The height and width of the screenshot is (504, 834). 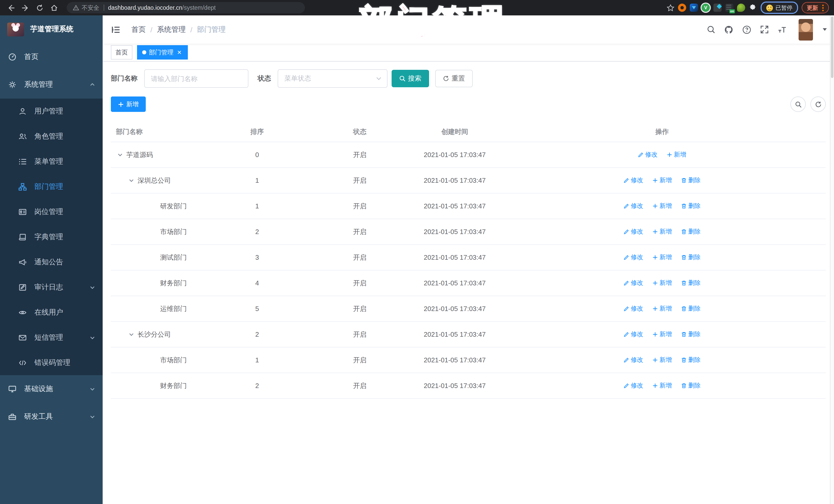 What do you see at coordinates (51, 29) in the screenshot?
I see `sidebar-logo-row: 芋道管理系统` at bounding box center [51, 29].